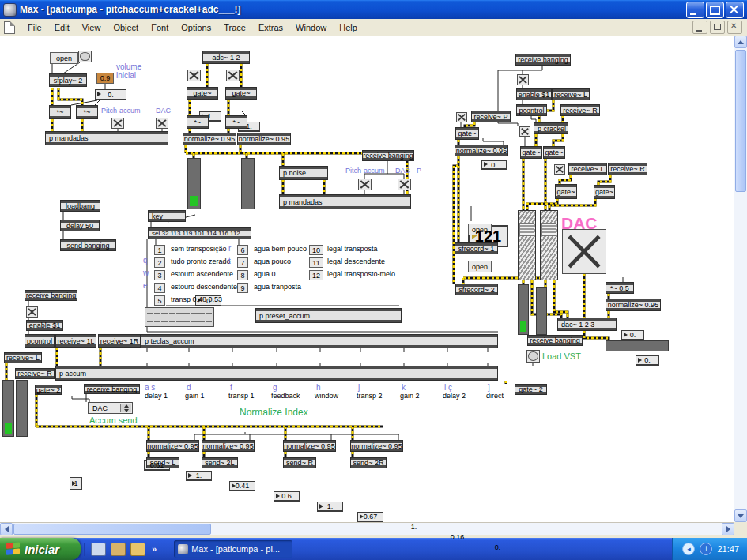 This screenshot has height=560, width=747. What do you see at coordinates (48, 390) in the screenshot?
I see `gate2-obj: gate~ 2` at bounding box center [48, 390].